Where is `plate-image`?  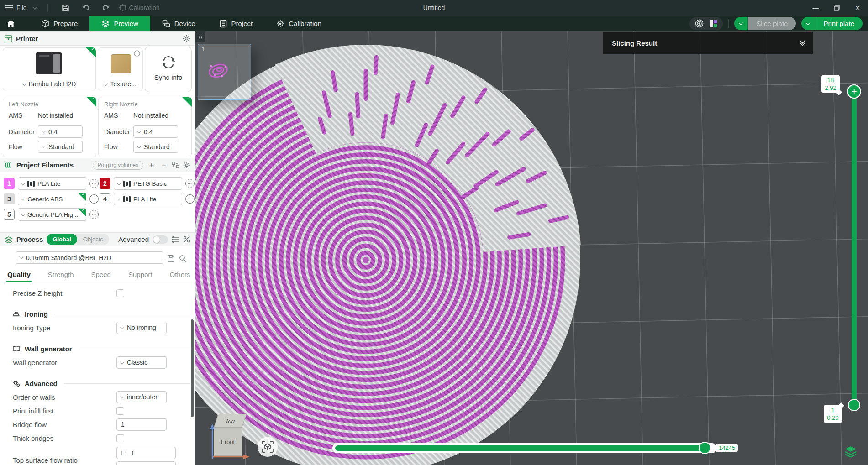
plate-image is located at coordinates (121, 64).